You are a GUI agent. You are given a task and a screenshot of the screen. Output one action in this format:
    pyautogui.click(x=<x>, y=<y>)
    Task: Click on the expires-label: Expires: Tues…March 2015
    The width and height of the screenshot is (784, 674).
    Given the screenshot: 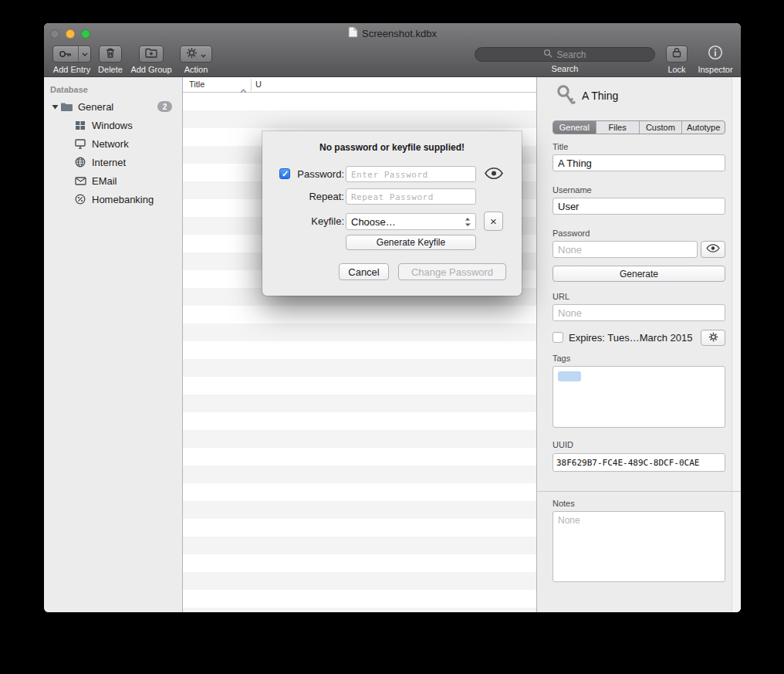 What is the action you would take?
    pyautogui.click(x=630, y=338)
    